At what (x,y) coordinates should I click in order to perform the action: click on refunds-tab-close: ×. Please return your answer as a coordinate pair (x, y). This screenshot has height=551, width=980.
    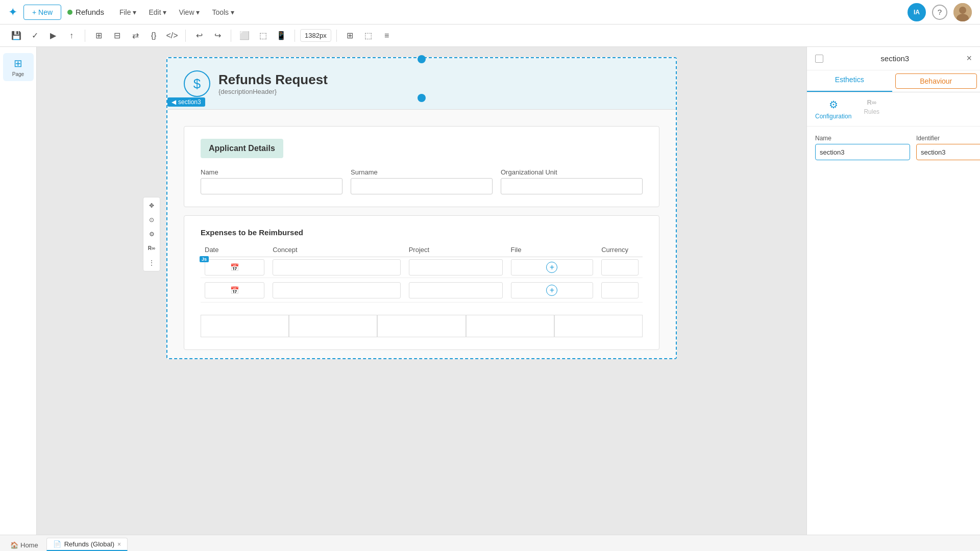
    Looking at the image, I should click on (119, 544).